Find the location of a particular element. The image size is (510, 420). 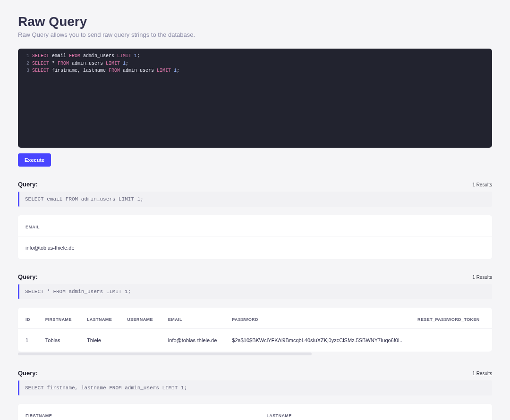

table-cell: Thiele is located at coordinates (99, 341).